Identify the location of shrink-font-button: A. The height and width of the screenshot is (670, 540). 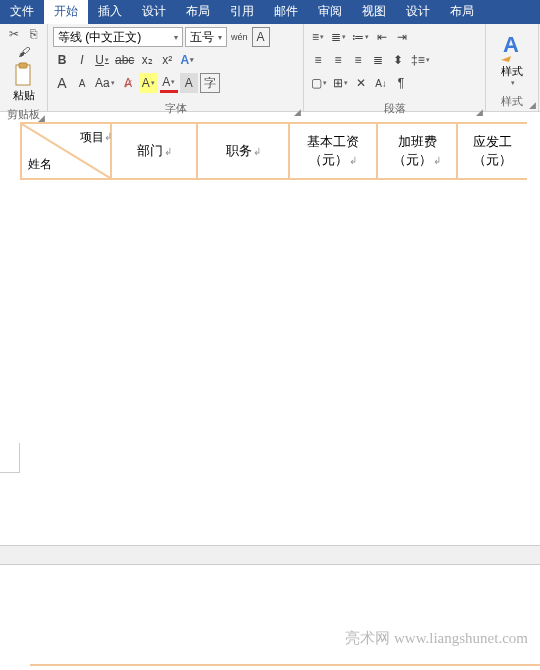
(82, 83).